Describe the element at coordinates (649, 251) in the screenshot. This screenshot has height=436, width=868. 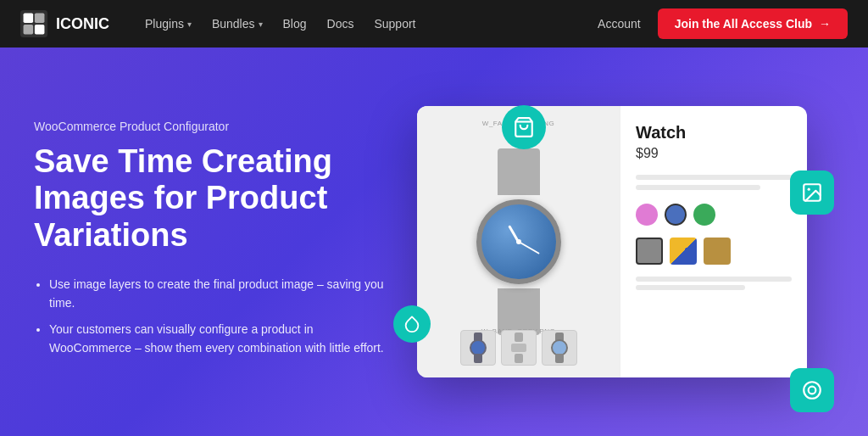
I see `swatch-grey` at that location.